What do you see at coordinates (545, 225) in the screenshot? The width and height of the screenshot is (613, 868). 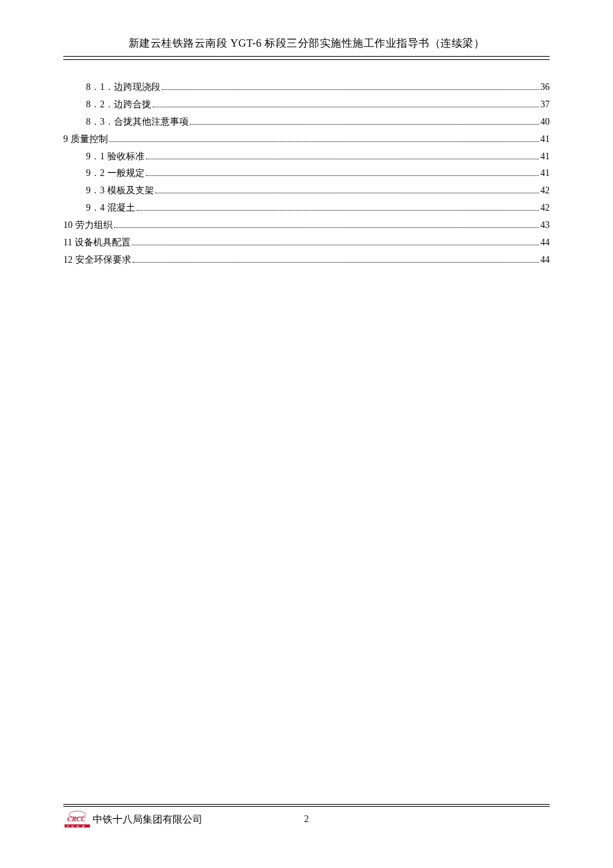 I see `toc-entry-page: 43` at bounding box center [545, 225].